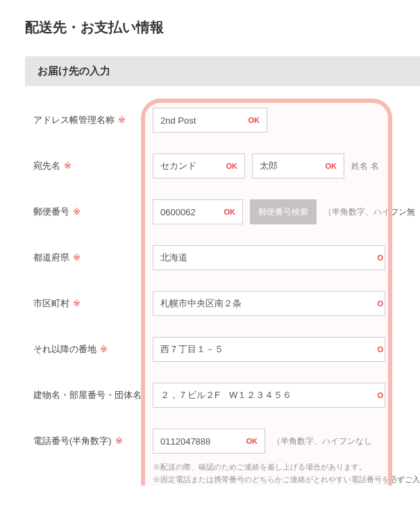  What do you see at coordinates (269, 258) in the screenshot?
I see `prefecture-field: O` at bounding box center [269, 258].